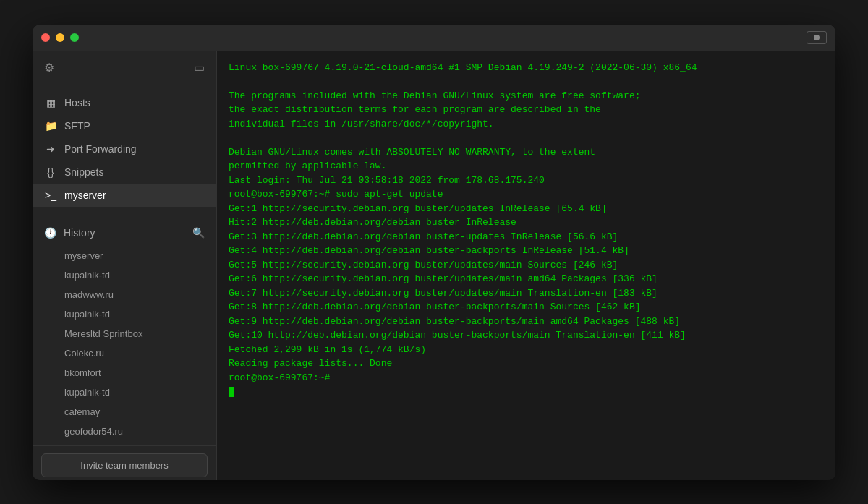 The height and width of the screenshot is (504, 868). Describe the element at coordinates (124, 295) in the screenshot. I see `history-item-madwww: madwww.ru` at that location.